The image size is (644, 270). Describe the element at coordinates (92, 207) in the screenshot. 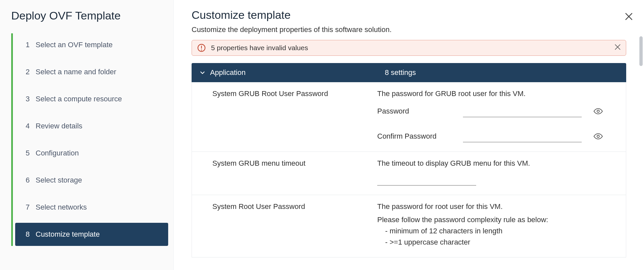

I see `wizard-step-select-networks: 7 Select networks` at that location.